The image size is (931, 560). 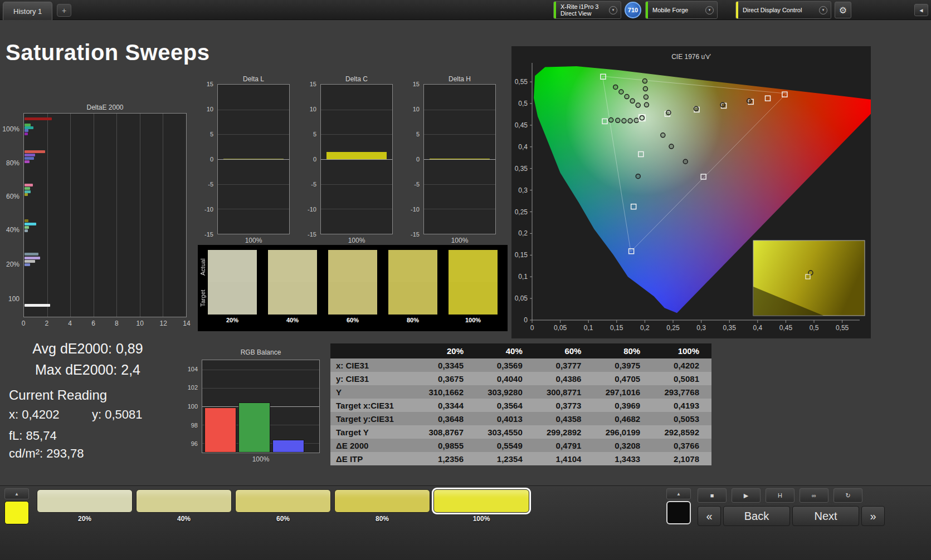 I want to click on delta-c-x-label: 100%, so click(x=357, y=240).